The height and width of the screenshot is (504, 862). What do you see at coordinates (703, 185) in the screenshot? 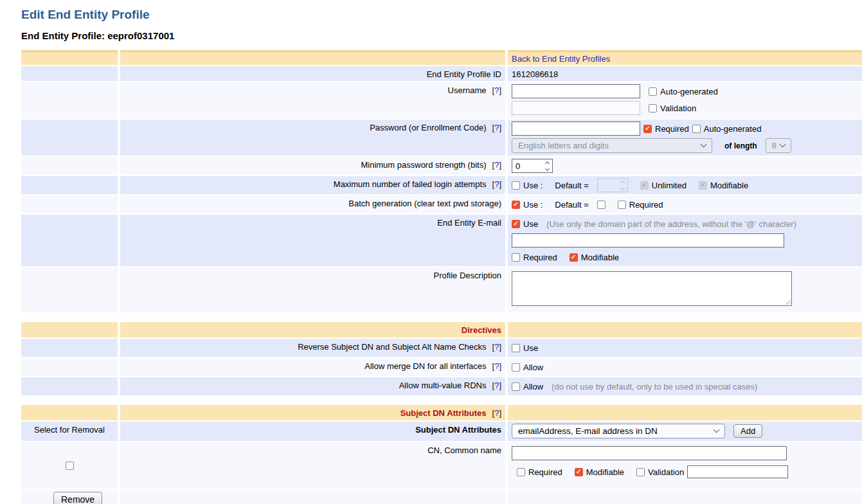
I see `max-failed-modifiable-checkbox` at bounding box center [703, 185].